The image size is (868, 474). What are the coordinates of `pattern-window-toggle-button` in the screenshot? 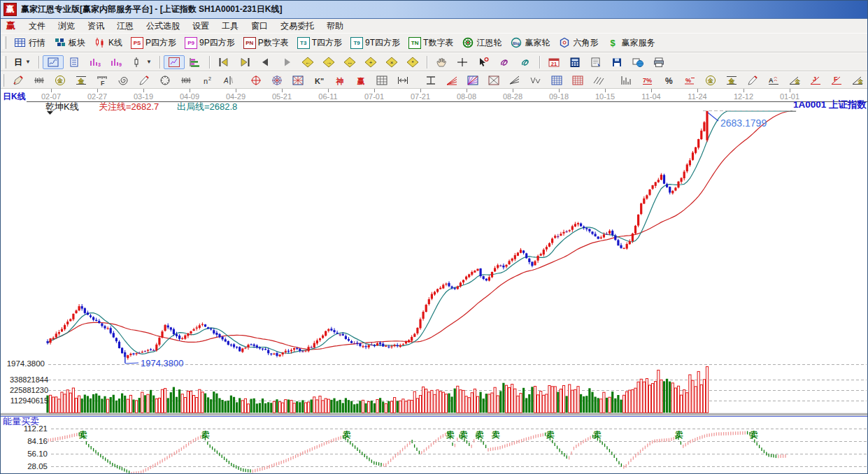 It's located at (53, 62).